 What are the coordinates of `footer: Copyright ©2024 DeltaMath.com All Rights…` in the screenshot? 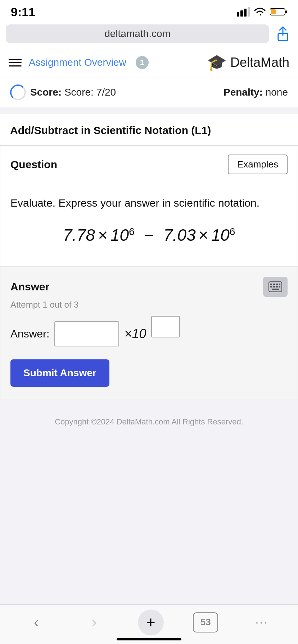 It's located at (149, 418).